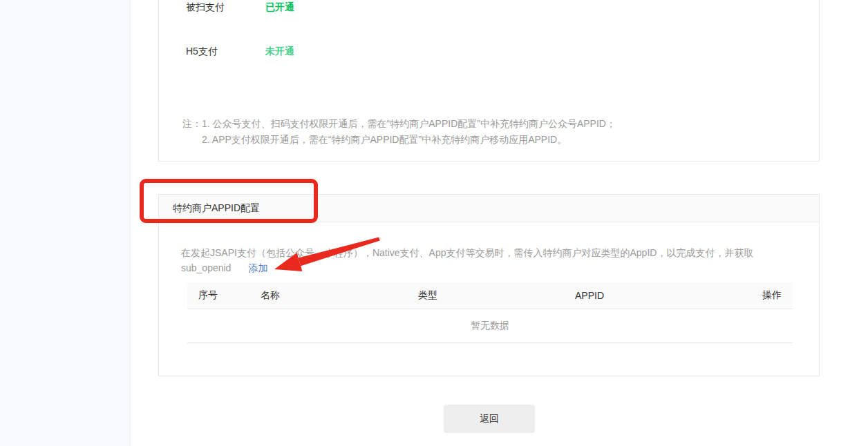 This screenshot has height=446, width=868. I want to click on description-line-1: 在发起JSAPI支付（包括公众号、小程序），Native支付、App支付等交易时…, so click(467, 253).